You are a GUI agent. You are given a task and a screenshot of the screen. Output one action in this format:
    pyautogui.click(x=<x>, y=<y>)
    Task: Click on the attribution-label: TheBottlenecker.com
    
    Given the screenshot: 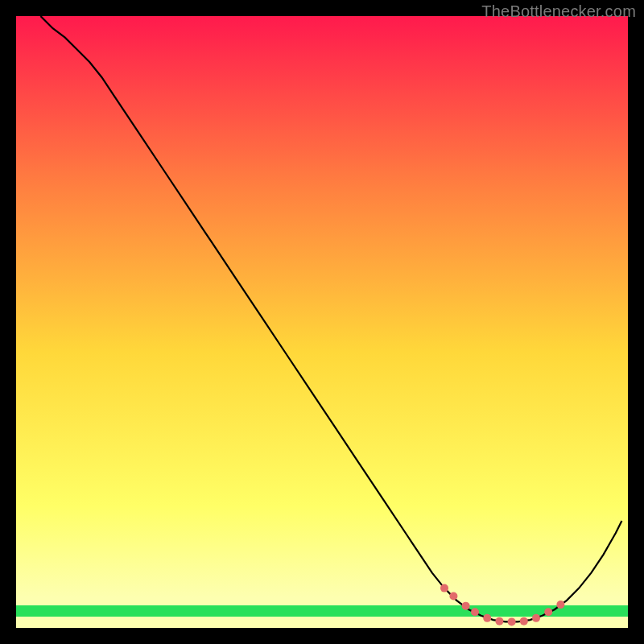 What is the action you would take?
    pyautogui.click(x=559, y=11)
    